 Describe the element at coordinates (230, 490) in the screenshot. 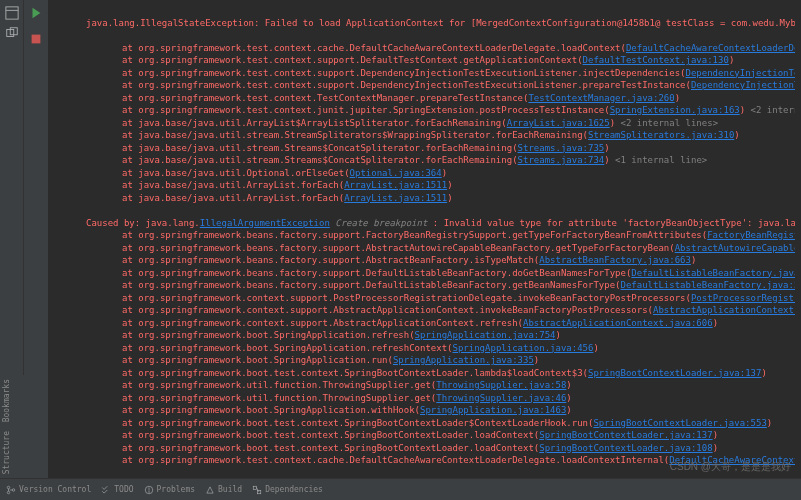

I see `status-label: Build` at that location.